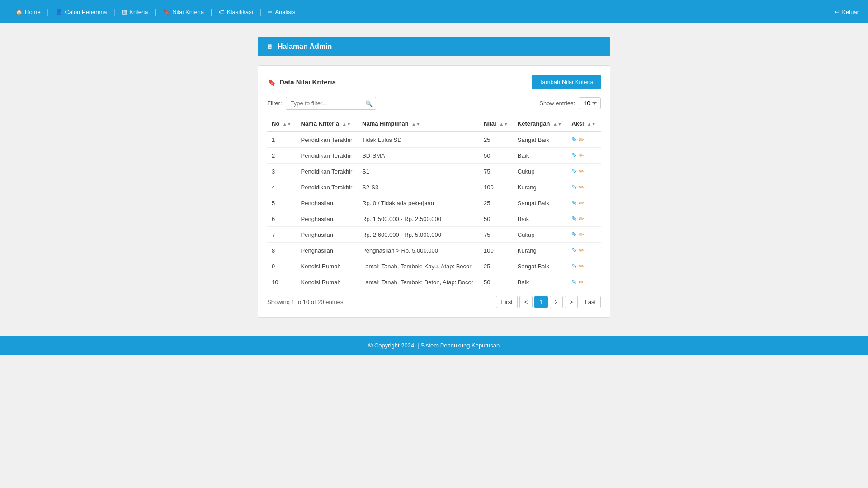  I want to click on col-no: No ▲▼, so click(282, 124).